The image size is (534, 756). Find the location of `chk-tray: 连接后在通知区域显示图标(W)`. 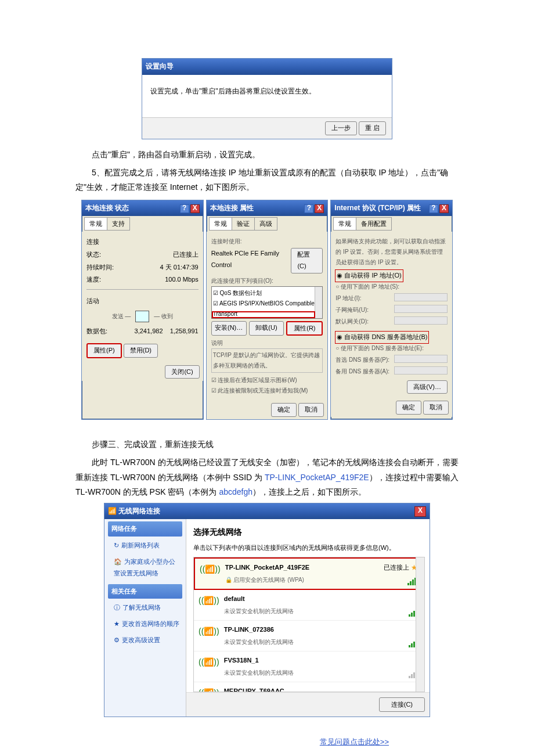

chk-tray: 连接后在通知区域显示图标(W) is located at coordinates (257, 380).